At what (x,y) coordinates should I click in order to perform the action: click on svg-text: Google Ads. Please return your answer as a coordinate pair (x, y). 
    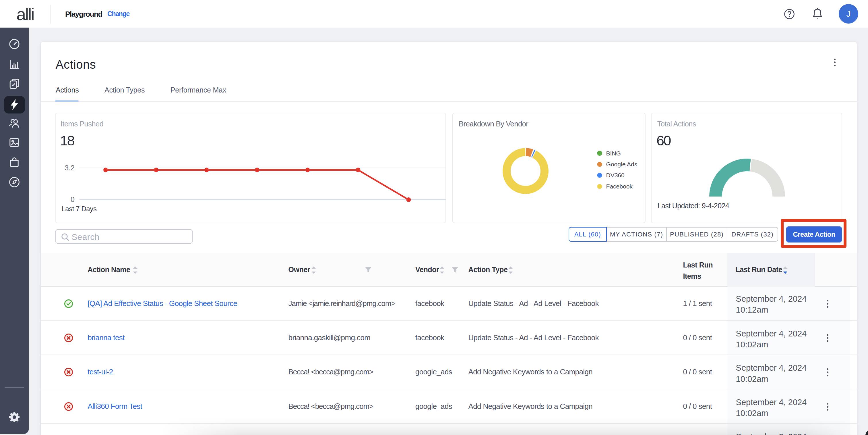
    Looking at the image, I should click on (622, 164).